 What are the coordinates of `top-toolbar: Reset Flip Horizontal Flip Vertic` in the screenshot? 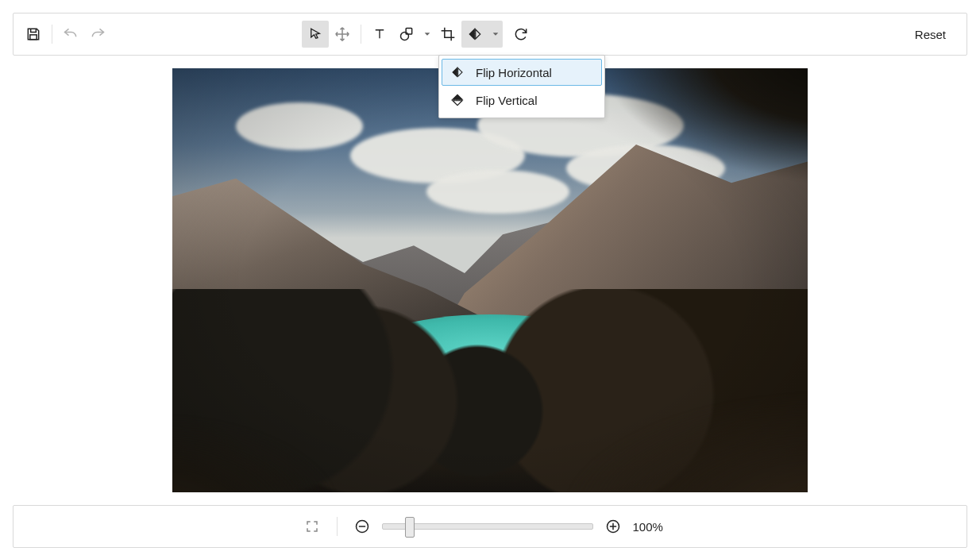 It's located at (490, 34).